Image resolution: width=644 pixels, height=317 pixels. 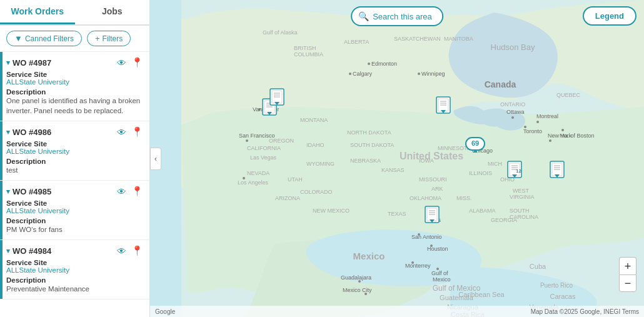 What do you see at coordinates (418, 39) in the screenshot?
I see `svg-text: SASKATCHEWAN` at bounding box center [418, 39].